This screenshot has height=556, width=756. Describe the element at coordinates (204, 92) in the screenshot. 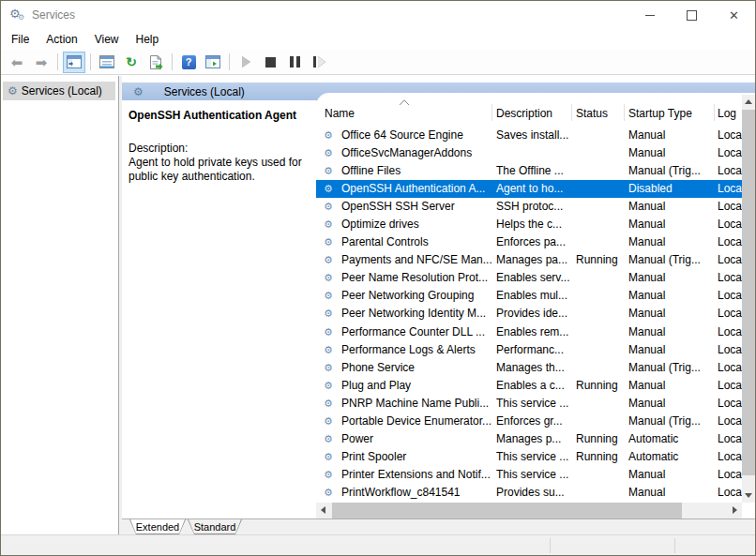

I see `banner-title: Services (Local)` at that location.